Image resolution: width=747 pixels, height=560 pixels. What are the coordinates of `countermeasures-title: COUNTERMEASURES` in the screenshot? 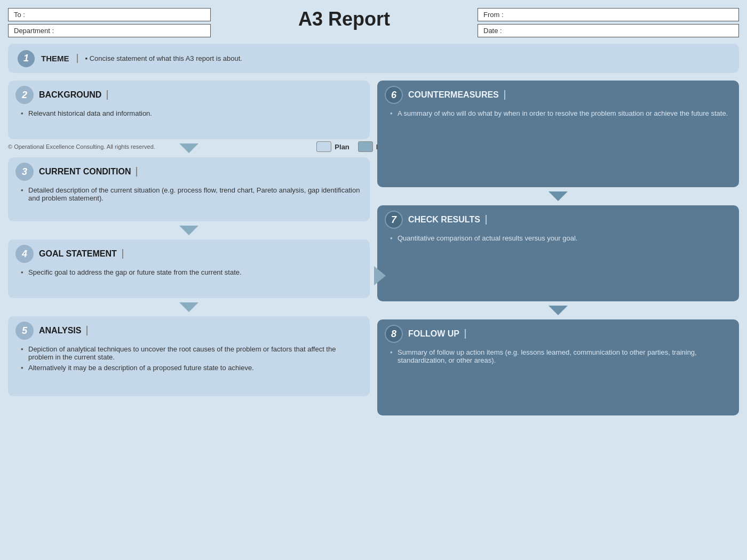 It's located at (457, 95).